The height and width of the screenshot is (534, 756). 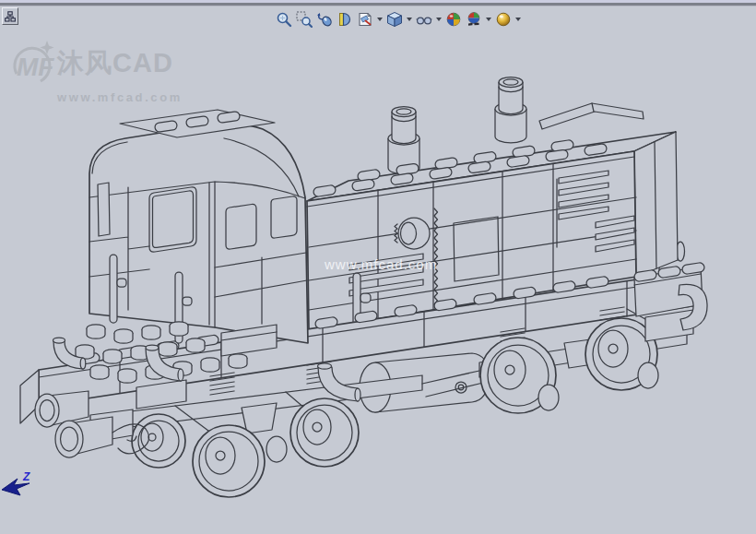 What do you see at coordinates (503, 19) in the screenshot?
I see `view-settings-sphere-icon` at bounding box center [503, 19].